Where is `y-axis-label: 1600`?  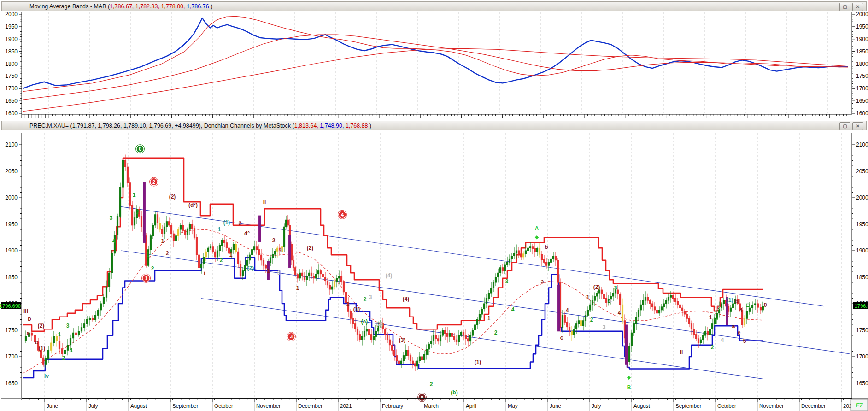
y-axis-label: 1600 is located at coordinates (862, 113).